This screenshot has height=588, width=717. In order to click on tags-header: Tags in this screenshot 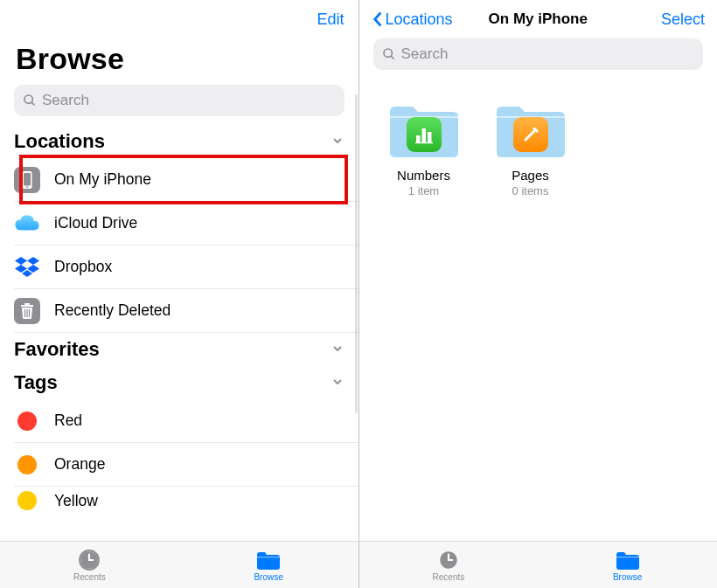, I will do `click(179, 383)`.